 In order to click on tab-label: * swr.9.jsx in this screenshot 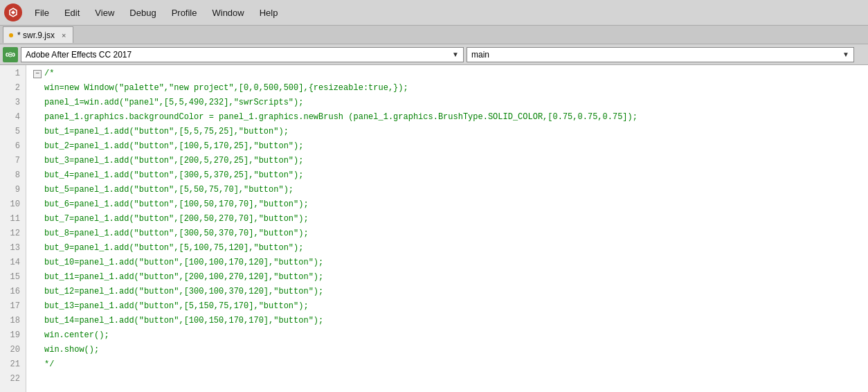, I will do `click(36, 35)`.